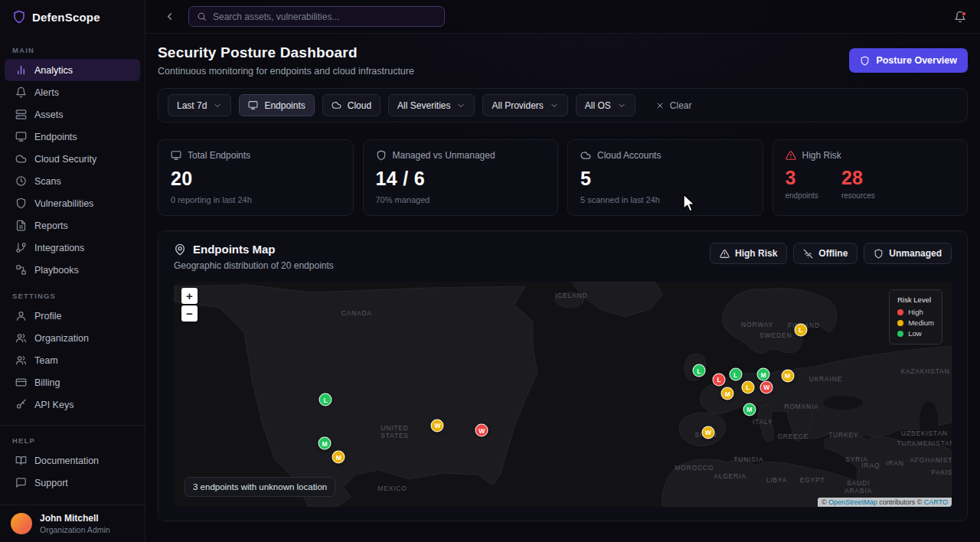  Describe the element at coordinates (825, 253) in the screenshot. I see `map-filter-offline-button: Offline` at that location.